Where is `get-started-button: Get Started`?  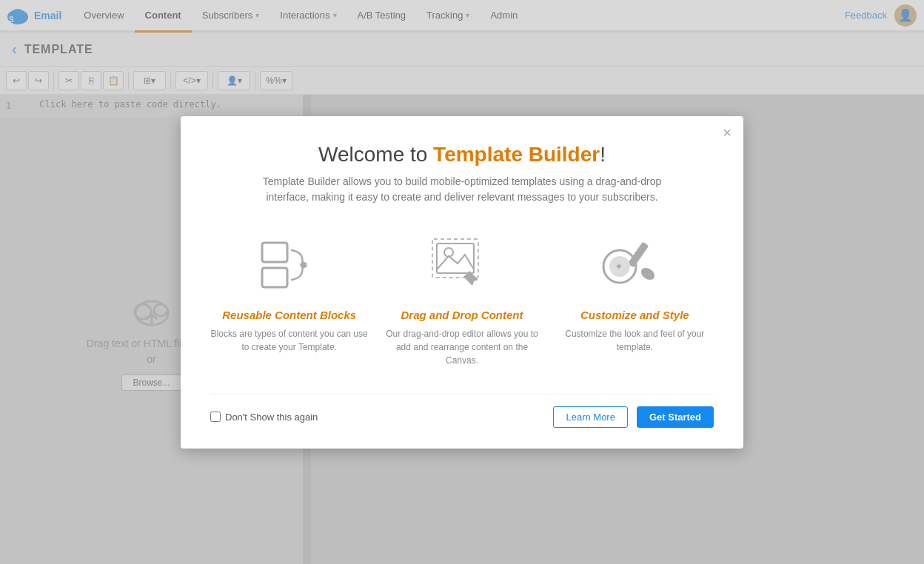 get-started-button: Get Started is located at coordinates (675, 417).